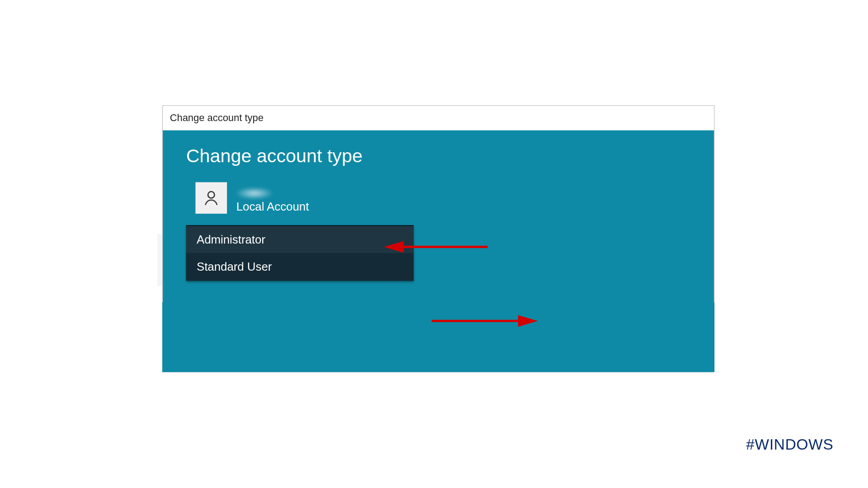  Describe the element at coordinates (300, 253) in the screenshot. I see `account-type-dropdown: Administrator Standard User` at that location.